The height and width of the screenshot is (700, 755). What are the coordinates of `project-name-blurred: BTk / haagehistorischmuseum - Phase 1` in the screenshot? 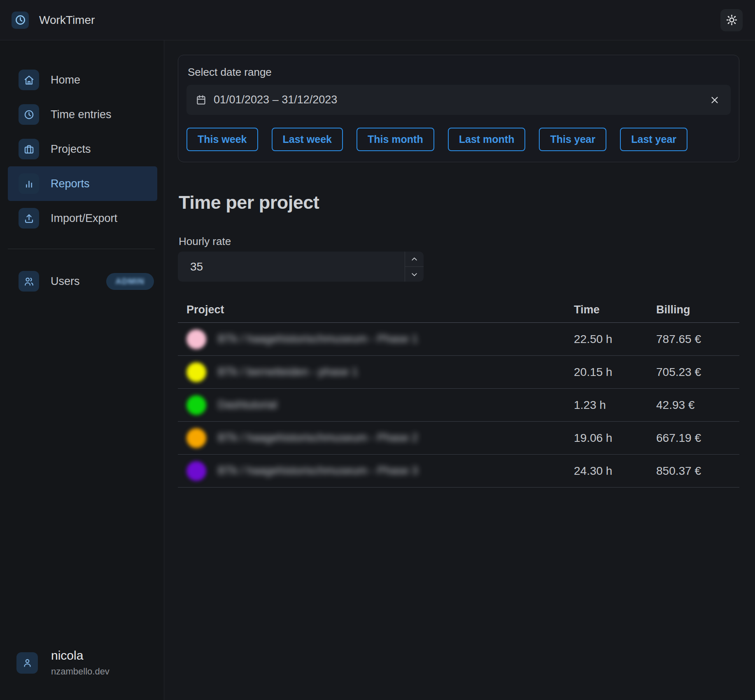 It's located at (318, 339).